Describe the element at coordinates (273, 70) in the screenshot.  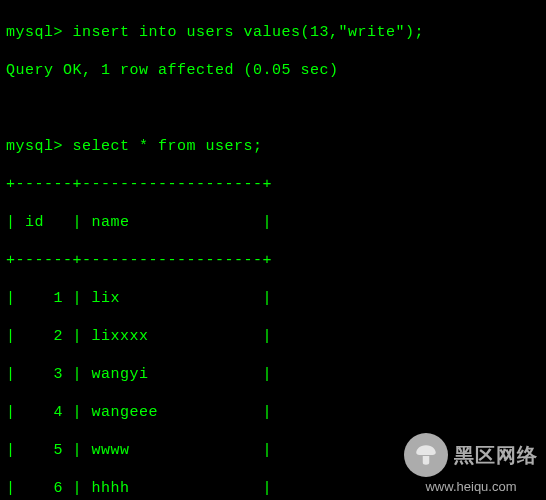
I see `query-result-1: Query OK, 1 row affected (0.05 sec)` at that location.